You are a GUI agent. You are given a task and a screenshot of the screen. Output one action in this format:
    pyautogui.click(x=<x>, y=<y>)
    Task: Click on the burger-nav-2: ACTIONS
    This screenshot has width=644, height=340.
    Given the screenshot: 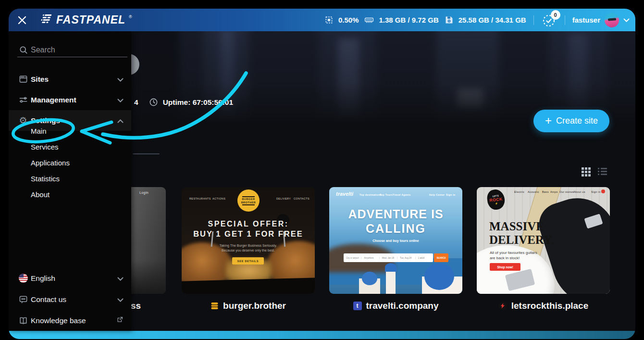 What is the action you would take?
    pyautogui.click(x=219, y=199)
    